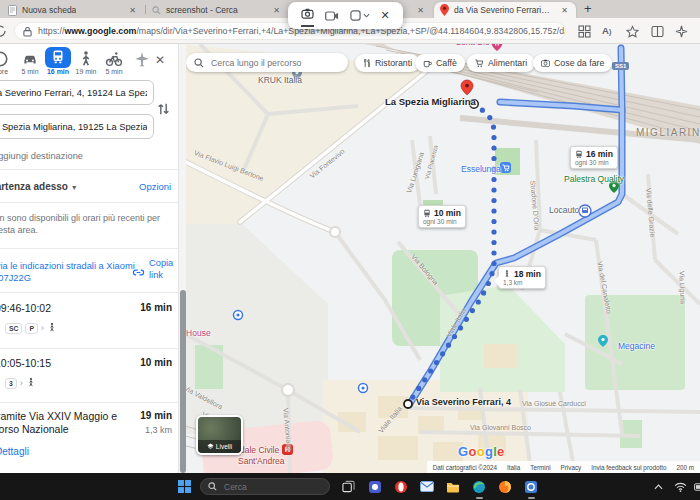 This screenshot has width=700, height=500. Describe the element at coordinates (262, 461) in the screenshot. I see `poi-hospital-line2: Sant'Andrea` at that location.